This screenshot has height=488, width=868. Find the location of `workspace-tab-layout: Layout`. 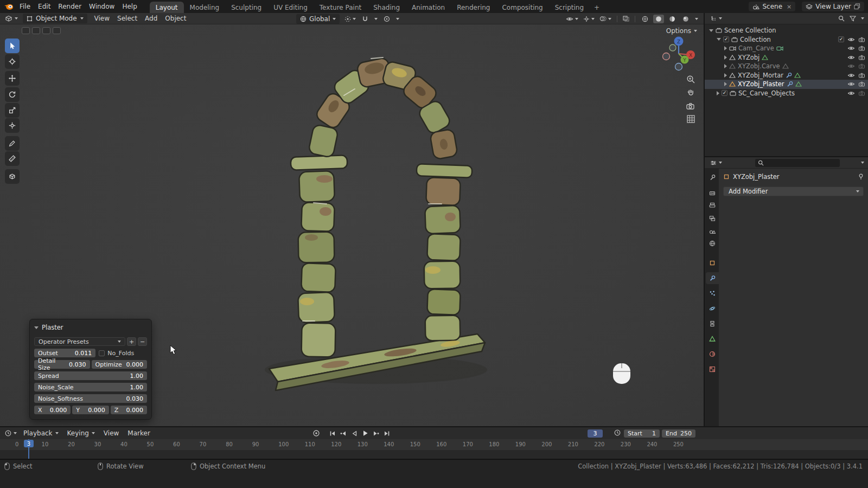

workspace-tab-layout: Layout is located at coordinates (167, 8).